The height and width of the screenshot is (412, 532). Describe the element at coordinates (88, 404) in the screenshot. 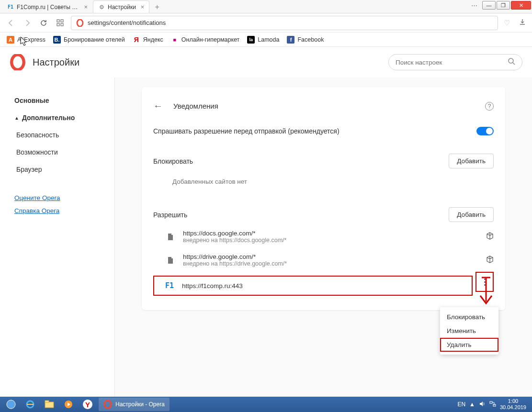

I see `taskbar-yandex: Y` at that location.